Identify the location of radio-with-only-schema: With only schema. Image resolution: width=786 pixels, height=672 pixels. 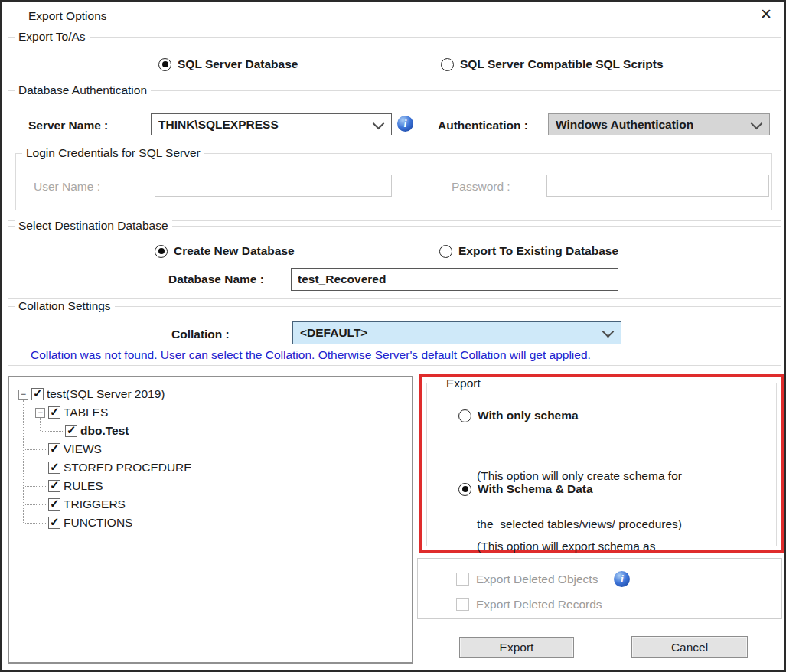
(519, 416).